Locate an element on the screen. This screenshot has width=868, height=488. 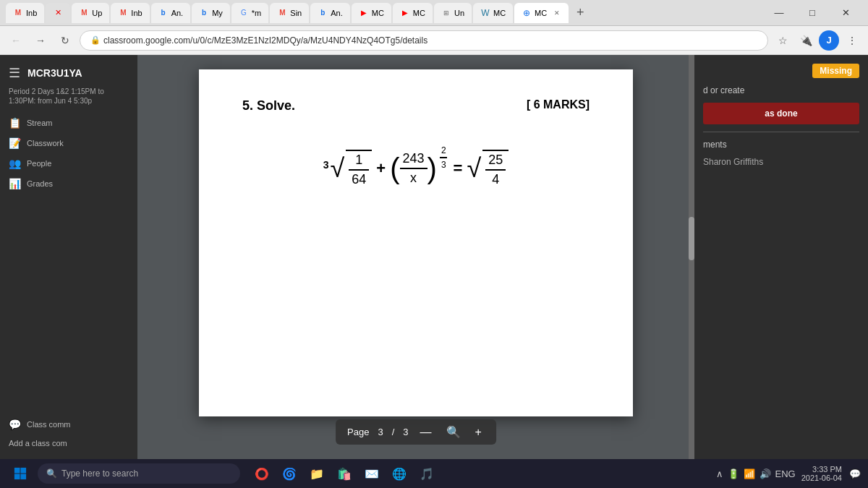
hamburger-menu: ☰ is located at coordinates (14, 73).